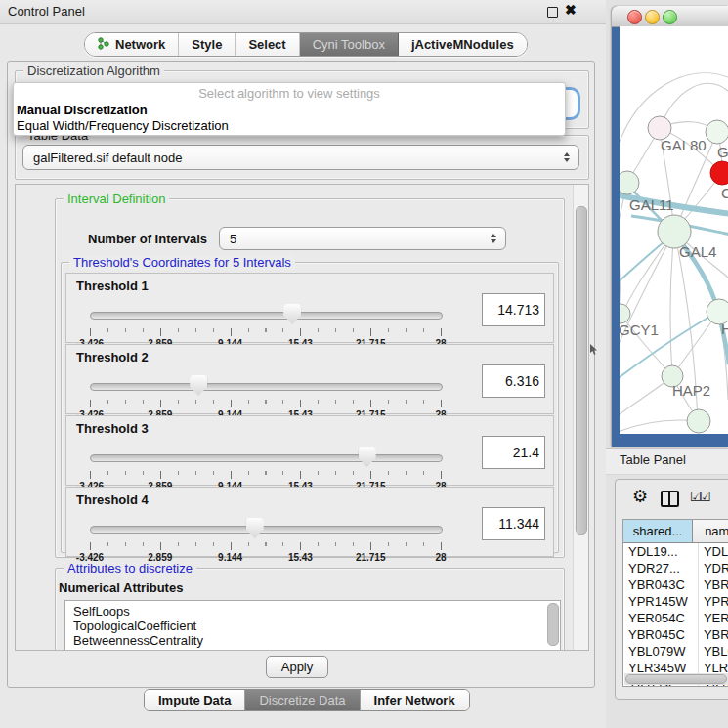 Image resolution: width=728 pixels, height=728 pixels. I want to click on node-gcy1, so click(625, 314).